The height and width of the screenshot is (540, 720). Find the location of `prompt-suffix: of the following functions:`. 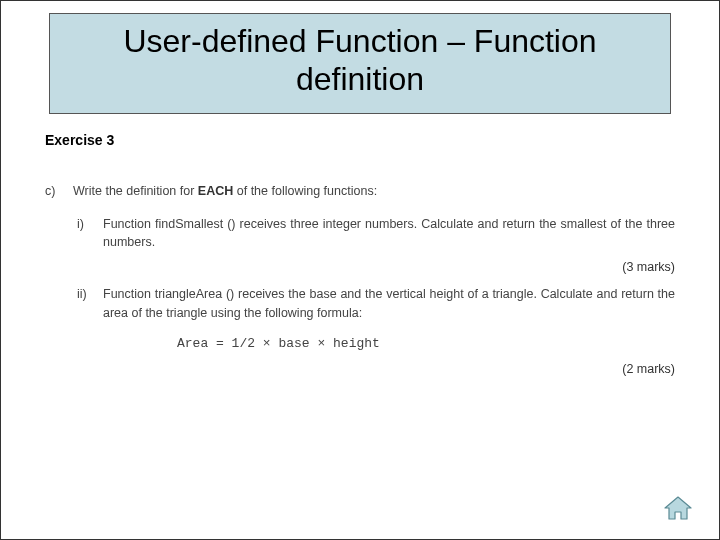

prompt-suffix: of the following functions: is located at coordinates (305, 191).